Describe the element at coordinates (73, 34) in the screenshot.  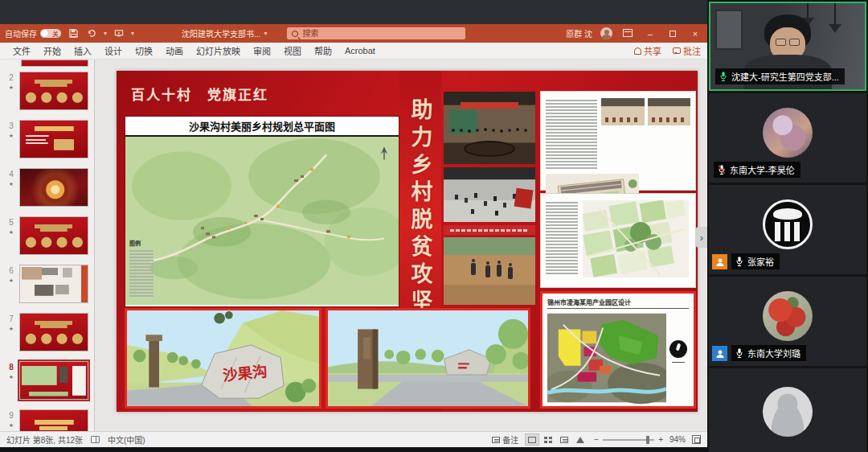
I see `save-icon` at that location.